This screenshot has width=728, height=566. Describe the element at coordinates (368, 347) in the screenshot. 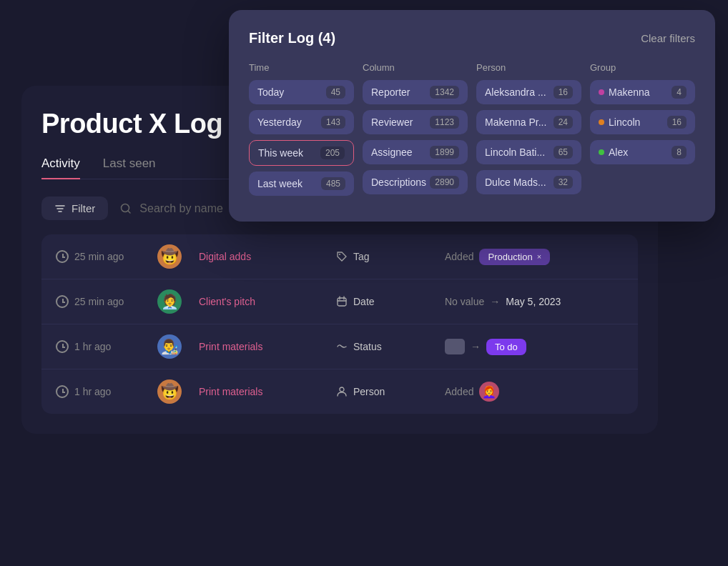

I see `column-name: Status` at that location.